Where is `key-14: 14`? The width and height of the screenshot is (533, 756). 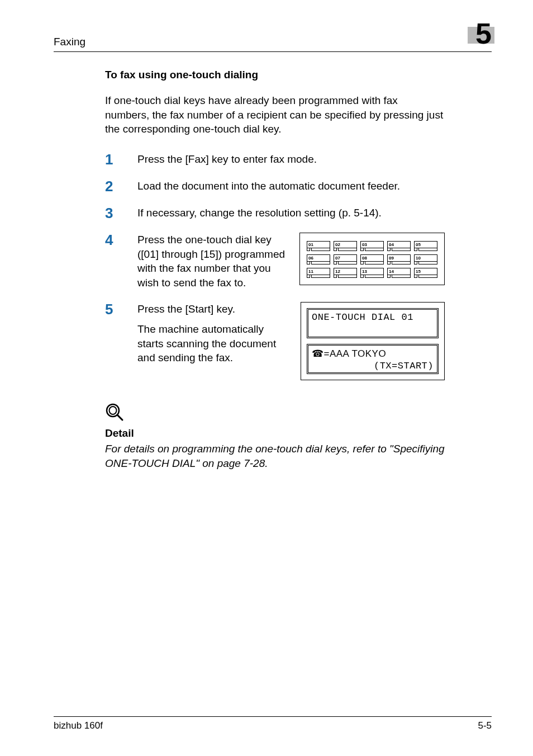 key-14: 14 is located at coordinates (399, 273).